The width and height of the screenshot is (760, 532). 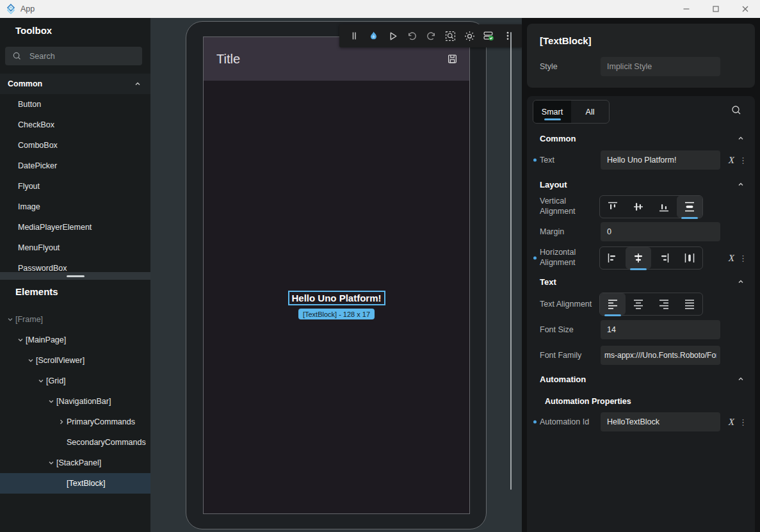 I want to click on toolbox-item-mediaplayerelement: MediaPlayerElement, so click(x=76, y=227).